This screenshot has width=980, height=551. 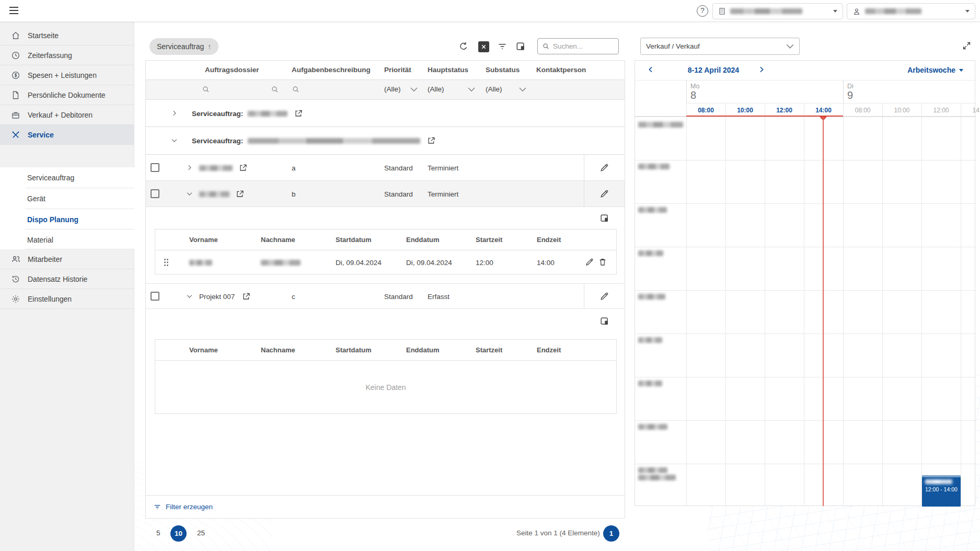 What do you see at coordinates (581, 46) in the screenshot?
I see `search-input` at bounding box center [581, 46].